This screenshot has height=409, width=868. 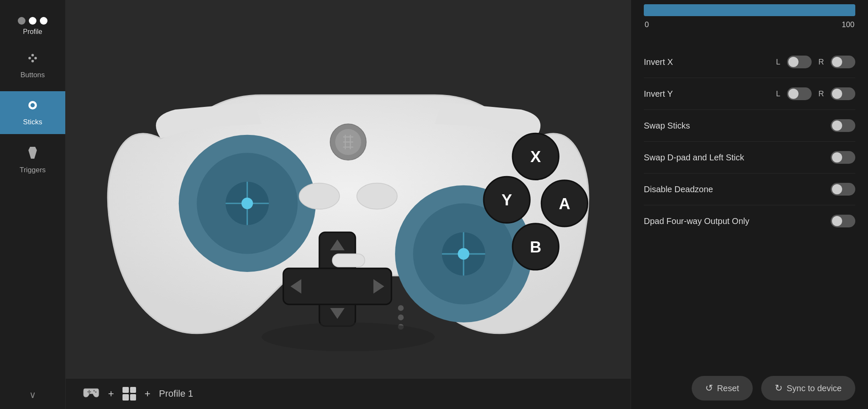 I want to click on sync-icon: ↻, so click(x=779, y=388).